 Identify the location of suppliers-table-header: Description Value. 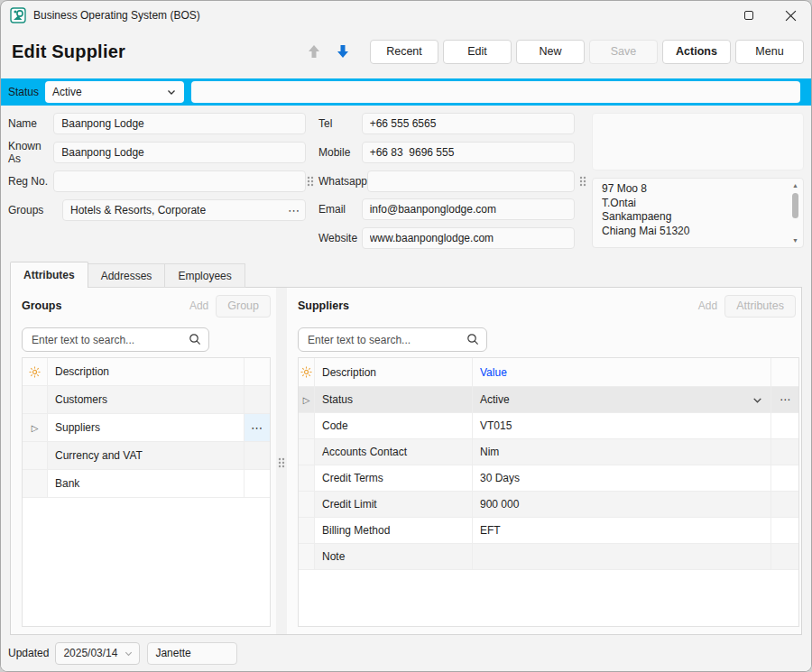
(549, 373).